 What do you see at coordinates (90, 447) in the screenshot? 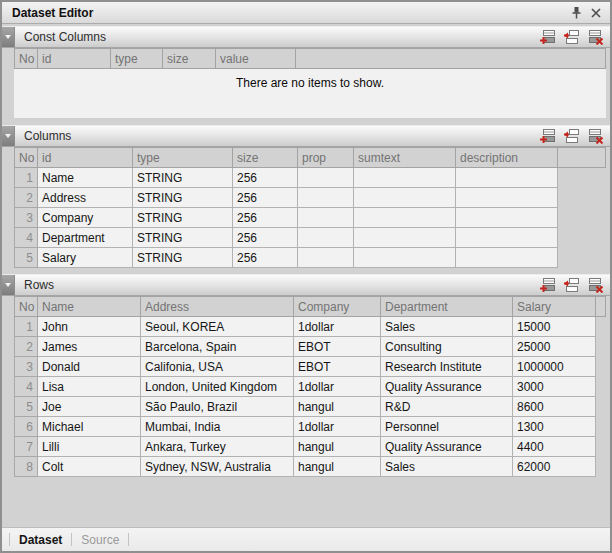
I see `data-cell: Lilli` at bounding box center [90, 447].